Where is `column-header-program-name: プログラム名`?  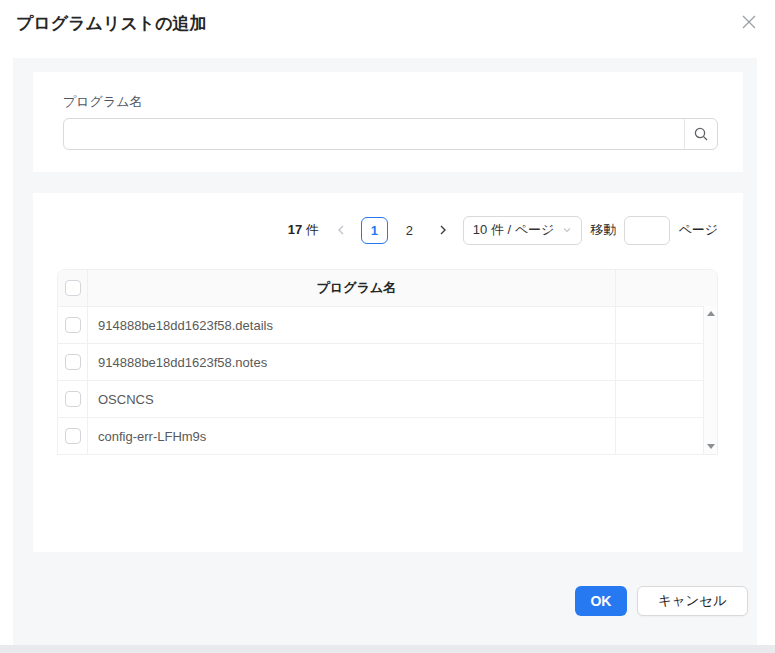
column-header-program-name: プログラム名 is located at coordinates (352, 288).